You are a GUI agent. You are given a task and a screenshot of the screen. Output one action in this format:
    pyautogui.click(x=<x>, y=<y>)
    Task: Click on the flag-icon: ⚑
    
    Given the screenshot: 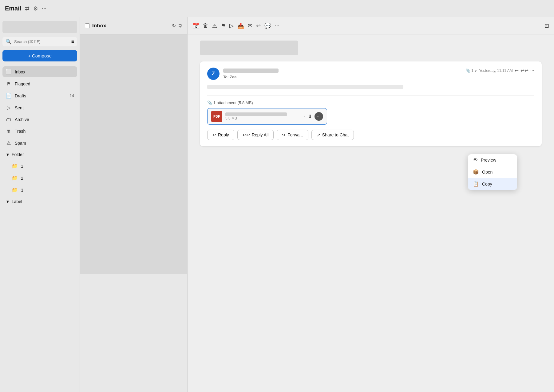 What is the action you would take?
    pyautogui.click(x=223, y=26)
    